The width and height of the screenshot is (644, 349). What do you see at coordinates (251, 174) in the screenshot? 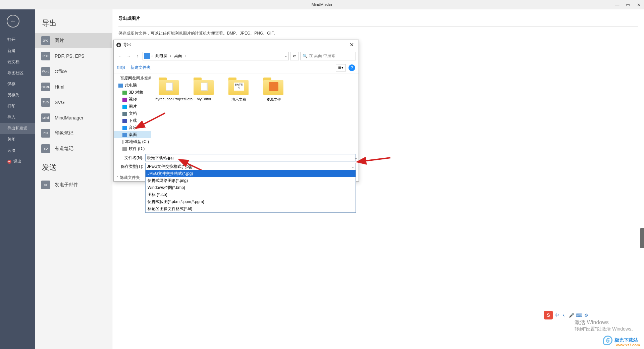
I see `filetype-option: JPEG文件交换格式(*.jpg)` at bounding box center [251, 174].